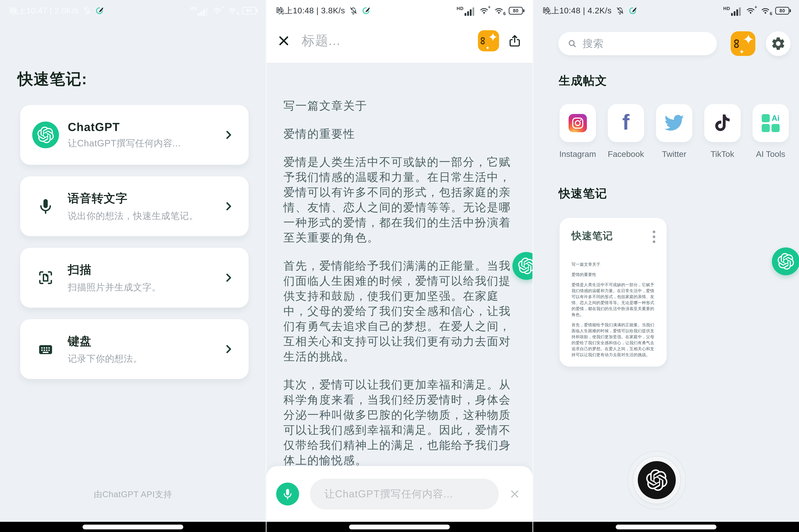  Describe the element at coordinates (399, 11) in the screenshot. I see `status-bar: 晚上10:48 | 3.8K/s HD + 6 80` at that location.